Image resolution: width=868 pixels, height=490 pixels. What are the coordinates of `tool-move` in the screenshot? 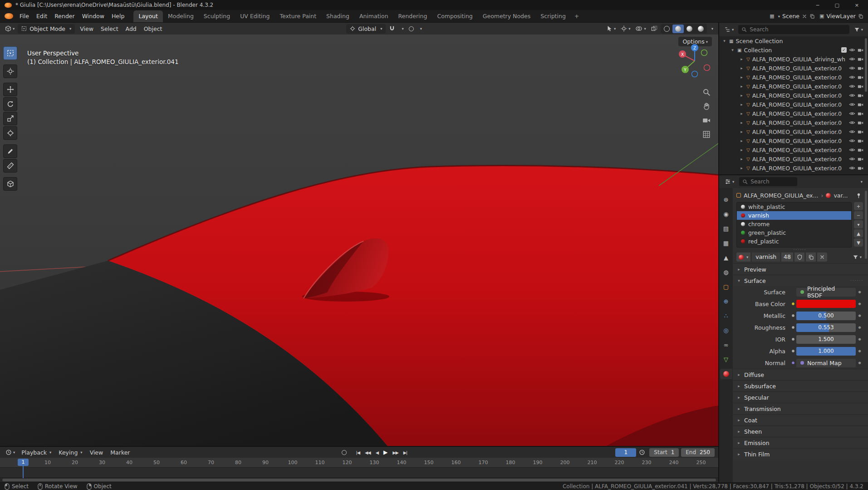 It's located at (10, 89).